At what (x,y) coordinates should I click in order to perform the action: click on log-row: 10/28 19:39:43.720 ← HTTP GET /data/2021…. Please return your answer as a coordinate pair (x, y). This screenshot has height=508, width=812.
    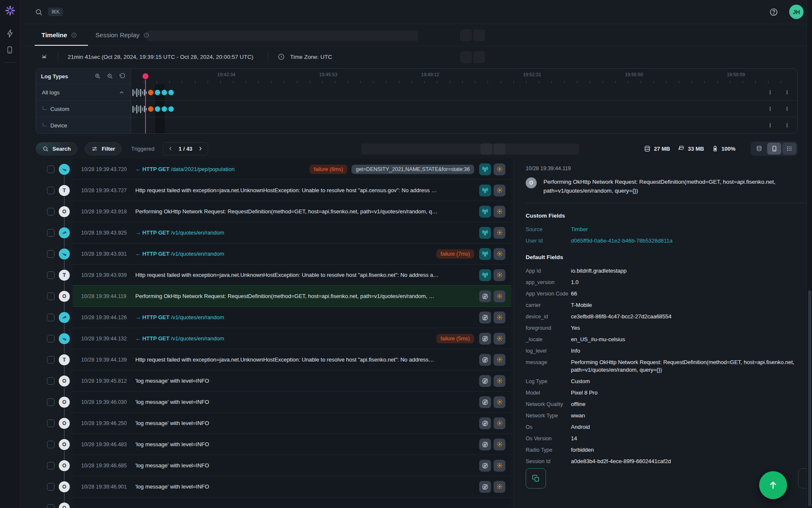
    Looking at the image, I should click on (273, 169).